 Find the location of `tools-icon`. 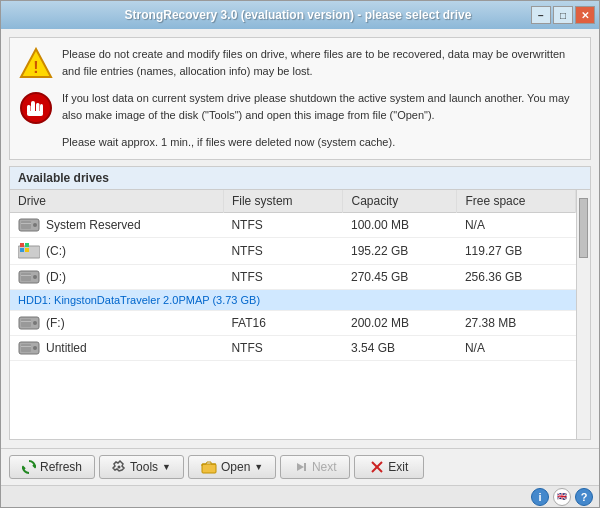

tools-icon is located at coordinates (119, 467).